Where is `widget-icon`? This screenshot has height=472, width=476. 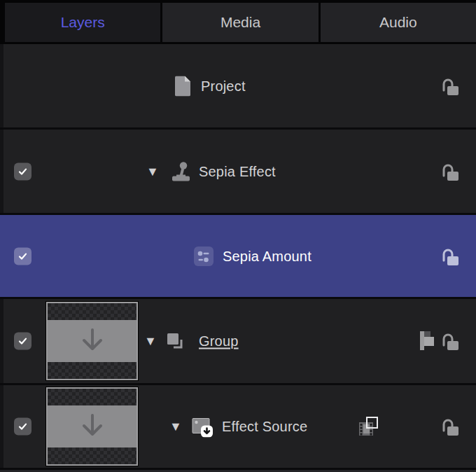 widget-icon is located at coordinates (204, 256).